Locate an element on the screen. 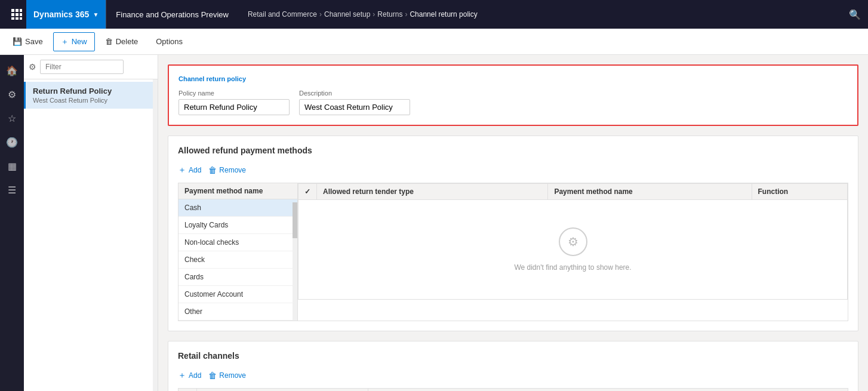 This screenshot has width=868, height=391. payment-list-scrollbar is located at coordinates (295, 261).